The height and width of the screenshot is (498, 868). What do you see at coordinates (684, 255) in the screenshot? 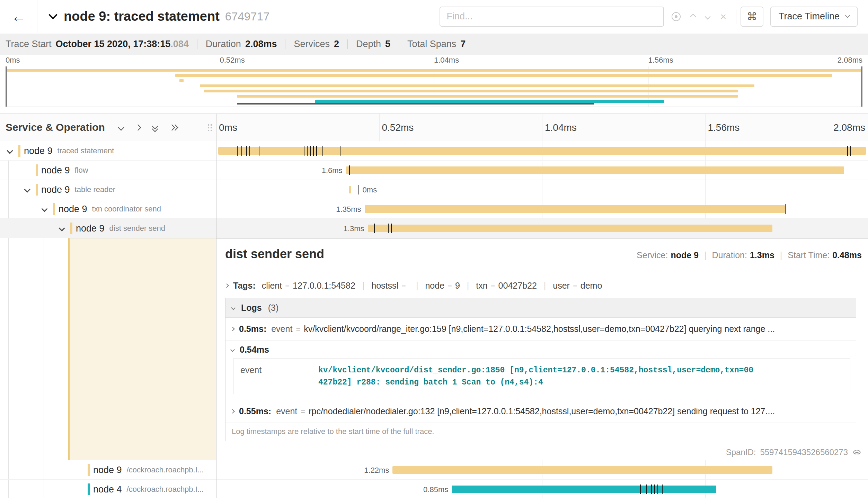
I see `detail-service-value: node 9` at bounding box center [684, 255].